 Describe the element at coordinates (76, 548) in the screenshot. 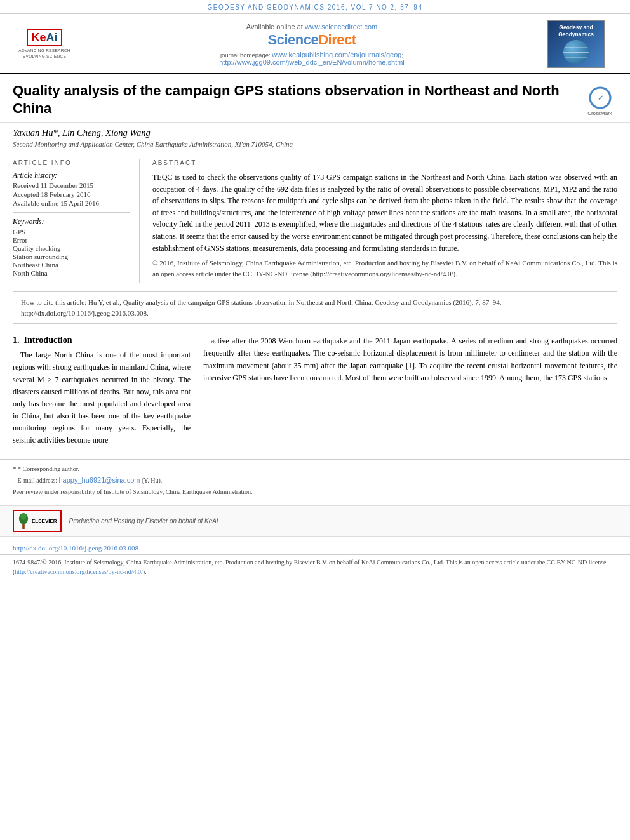

I see `doi-link: http://dx.doi.org/10.1016/j.geog.2016.03…` at that location.